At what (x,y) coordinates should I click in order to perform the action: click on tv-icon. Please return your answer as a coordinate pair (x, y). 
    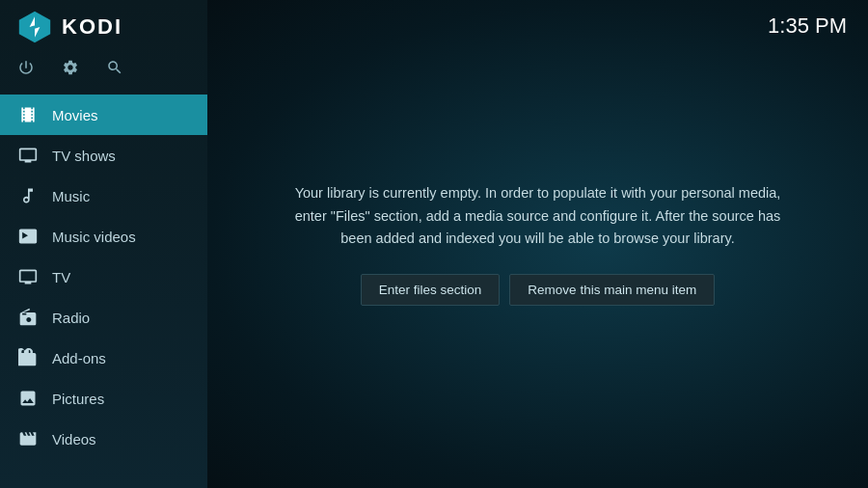
    Looking at the image, I should click on (28, 277).